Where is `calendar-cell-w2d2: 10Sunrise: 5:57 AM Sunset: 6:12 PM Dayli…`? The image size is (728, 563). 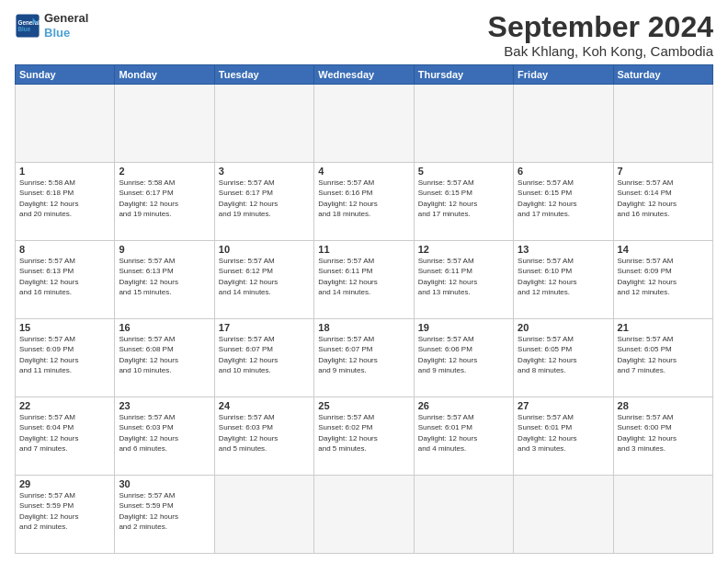
calendar-cell-w2d2: 10Sunrise: 5:57 AM Sunset: 6:12 PM Dayli… is located at coordinates (264, 280).